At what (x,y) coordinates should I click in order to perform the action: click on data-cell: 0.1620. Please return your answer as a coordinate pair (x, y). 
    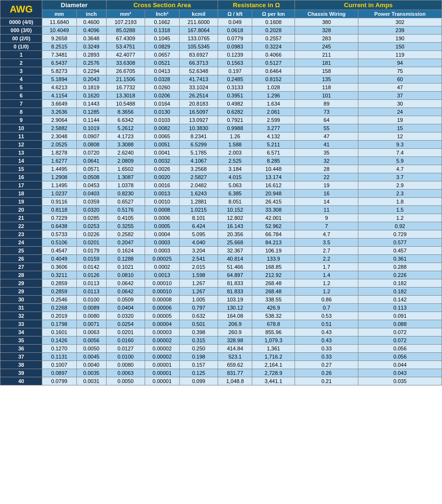
    Looking at the image, I should click on (91, 96).